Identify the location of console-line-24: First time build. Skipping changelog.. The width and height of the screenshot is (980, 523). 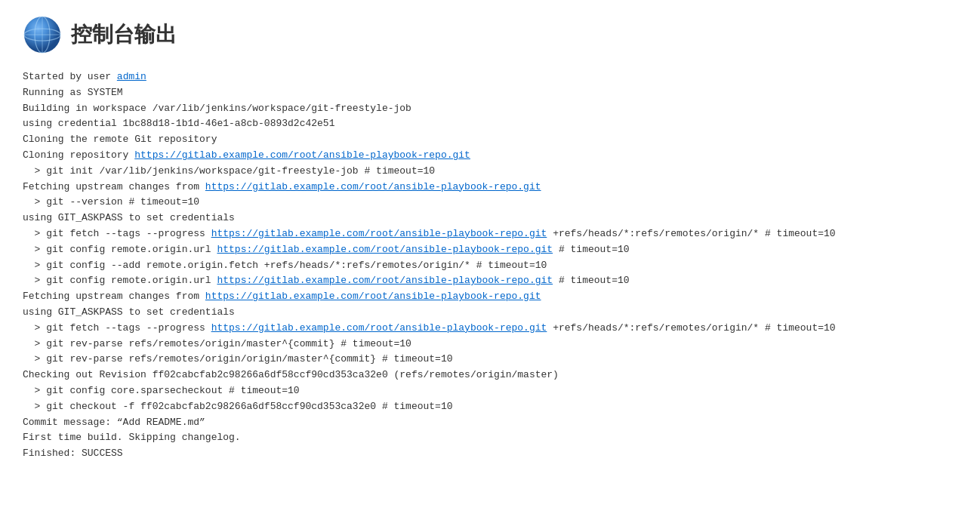
(490, 438).